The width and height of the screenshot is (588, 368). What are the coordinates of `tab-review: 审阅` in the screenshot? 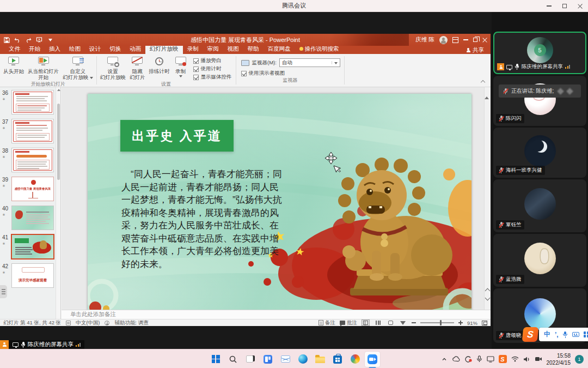 It's located at (213, 49).